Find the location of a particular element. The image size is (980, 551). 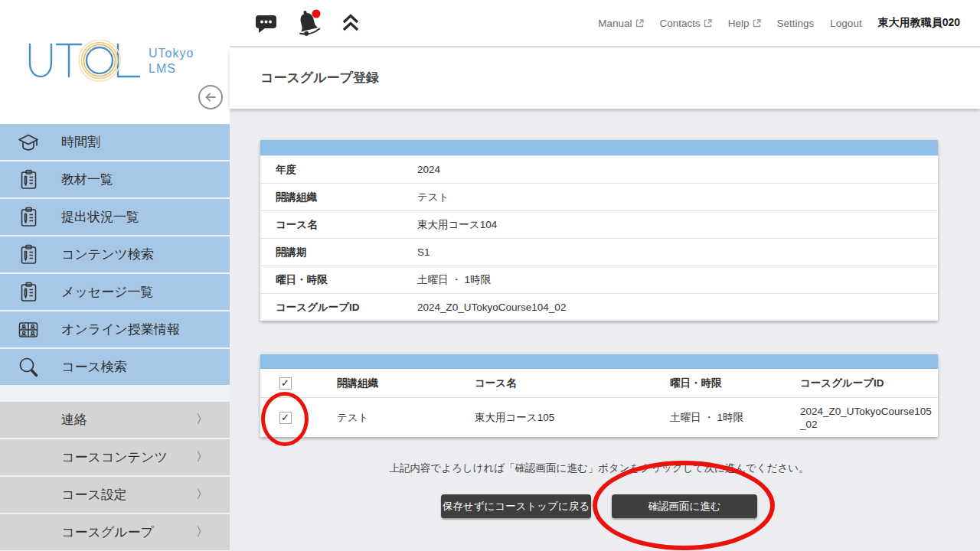

page-title-band: コースグループ登録 is located at coordinates (605, 78).